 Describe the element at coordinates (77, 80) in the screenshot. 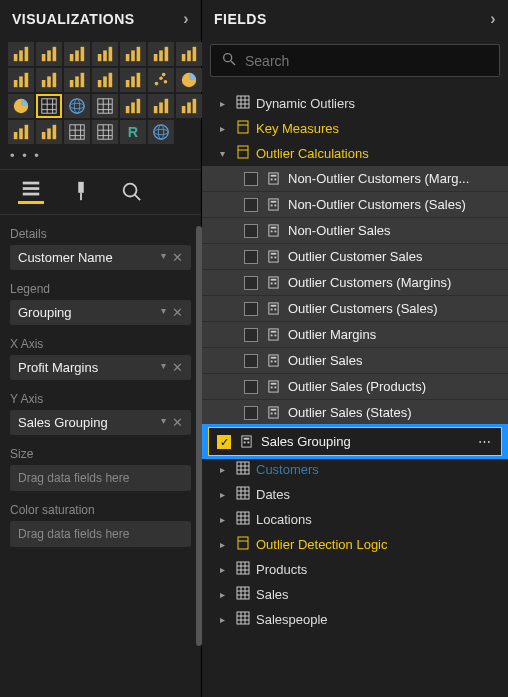

I see `viz-tile-ribbon` at that location.